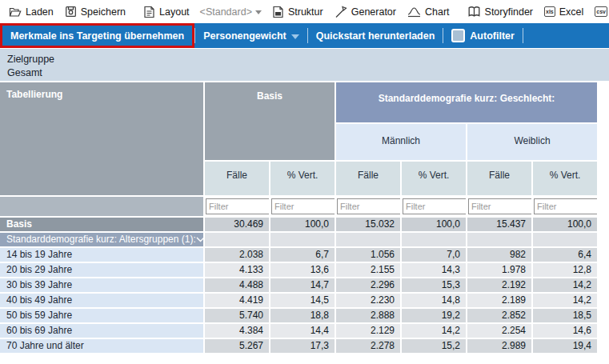 This screenshot has width=609, height=364. What do you see at coordinates (237, 331) in the screenshot?
I see `table-cell: 4.384` at bounding box center [237, 331].